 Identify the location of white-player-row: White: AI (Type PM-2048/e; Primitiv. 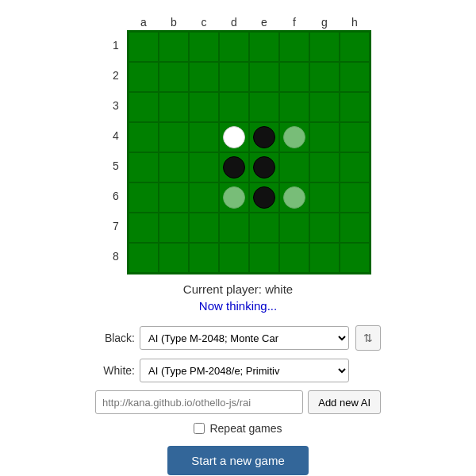
(238, 370).